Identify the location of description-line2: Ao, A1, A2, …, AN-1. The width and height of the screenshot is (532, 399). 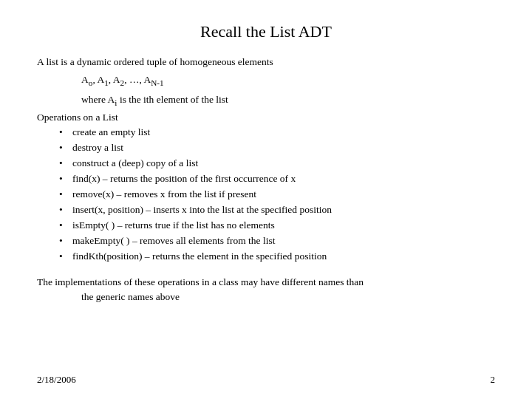
(288, 81).